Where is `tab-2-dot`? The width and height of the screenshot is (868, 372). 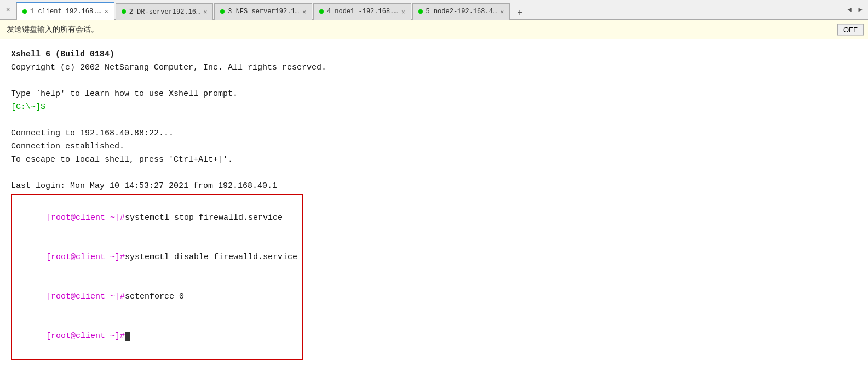 tab-2-dot is located at coordinates (124, 12).